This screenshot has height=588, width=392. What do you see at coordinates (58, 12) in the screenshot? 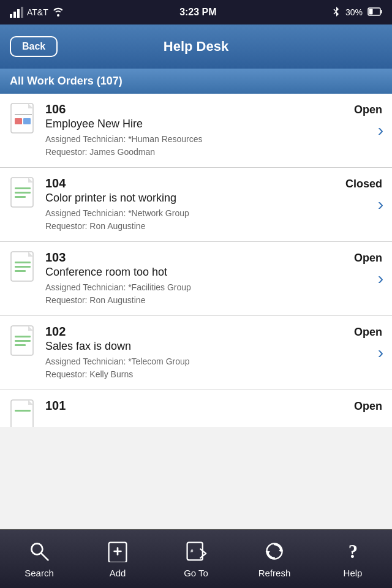
I see `wifi-icon` at bounding box center [58, 12].